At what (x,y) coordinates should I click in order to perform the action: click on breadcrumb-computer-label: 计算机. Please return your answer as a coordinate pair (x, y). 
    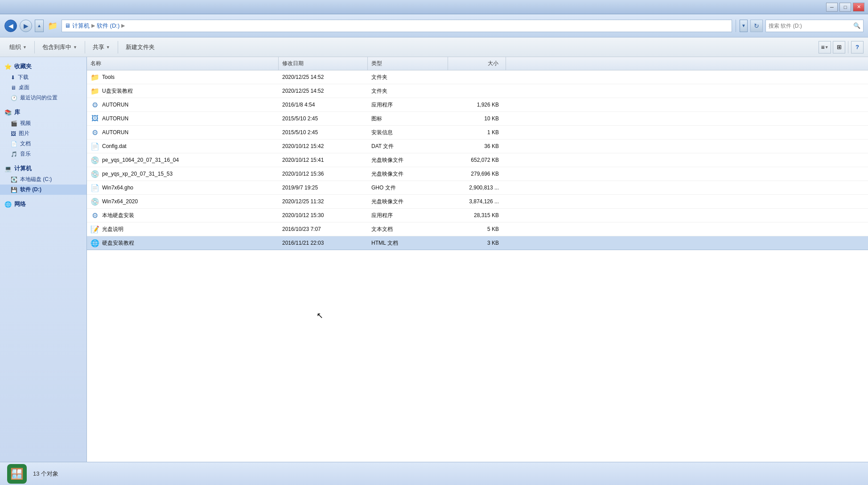
    Looking at the image, I should click on (81, 26).